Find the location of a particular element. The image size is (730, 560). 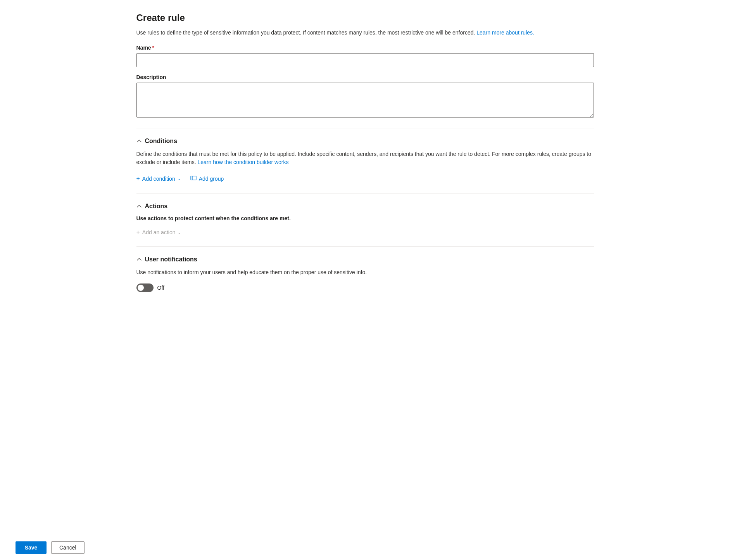

actions-section-header: Actions is located at coordinates (365, 206).